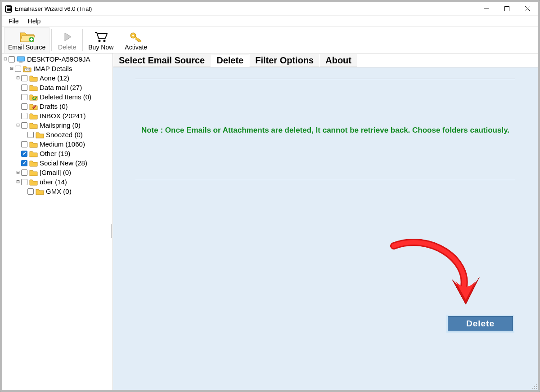  I want to click on minimize-button, so click(486, 9).